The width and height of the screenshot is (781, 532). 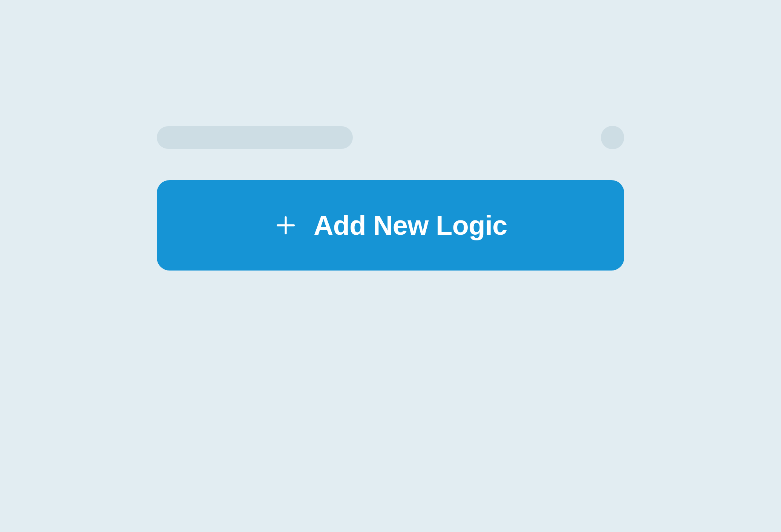 I want to click on skeleton-circle, so click(x=613, y=138).